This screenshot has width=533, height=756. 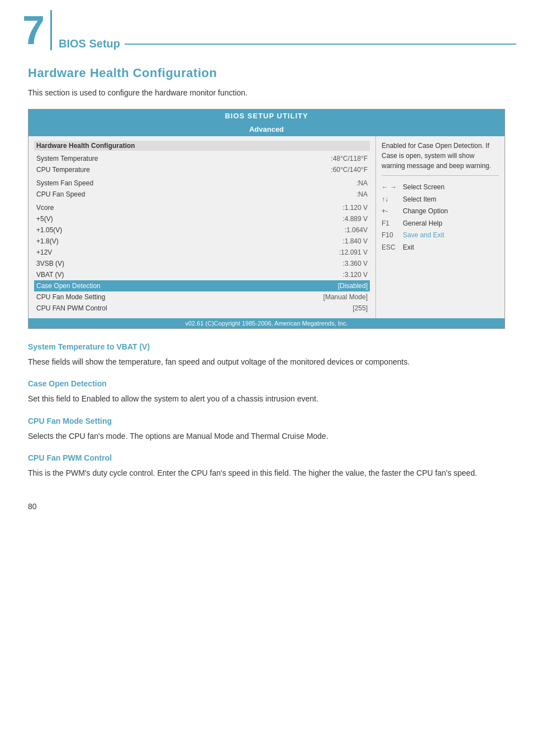 I want to click on help-key-row: ← →Select Screen, so click(x=440, y=188).